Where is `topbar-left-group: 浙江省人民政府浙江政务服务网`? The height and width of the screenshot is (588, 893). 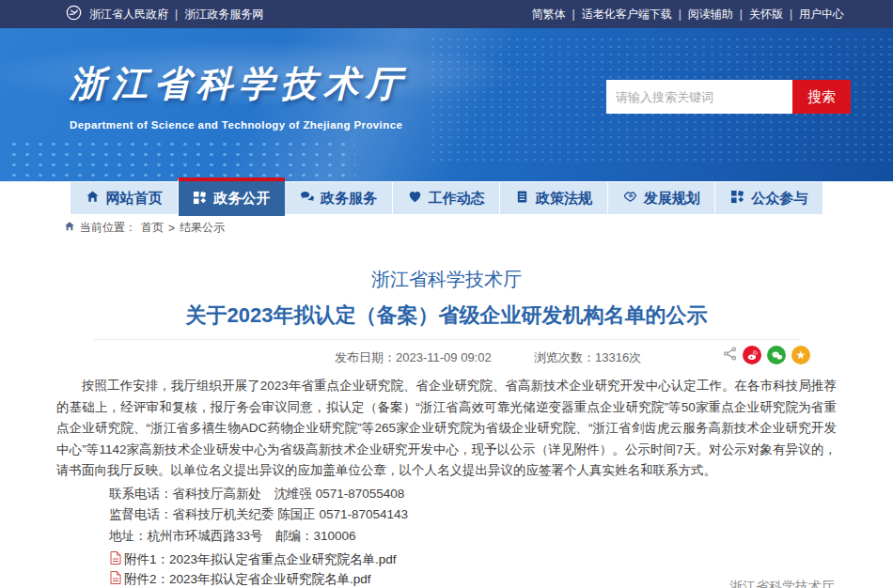 topbar-left-group: 浙江省人民政府浙江政务服务网 is located at coordinates (164, 15).